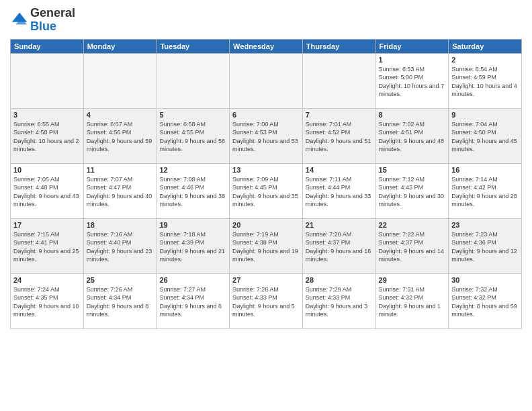 The height and width of the screenshot is (411, 532). Describe the element at coordinates (485, 192) in the screenshot. I see `day-info: Sunrise: 7:14 AM Sunset: 4:42 PM Dayligh…` at that location.